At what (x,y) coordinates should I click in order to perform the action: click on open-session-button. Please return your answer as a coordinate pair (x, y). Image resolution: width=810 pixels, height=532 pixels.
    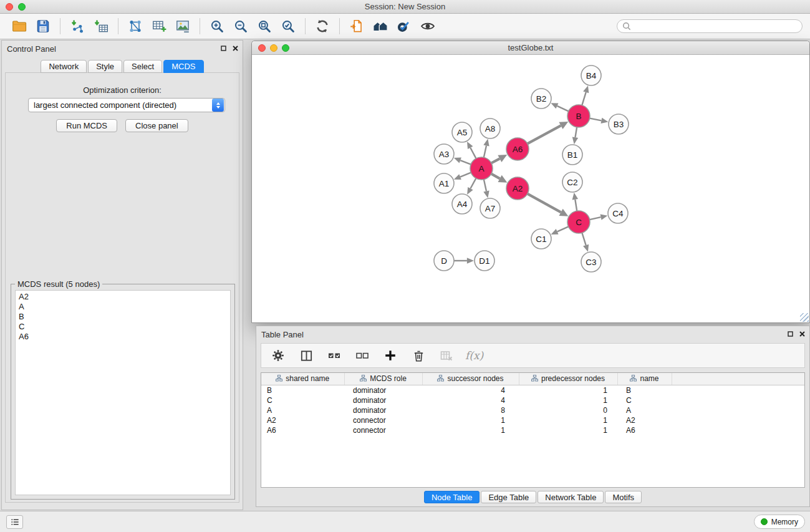
    Looking at the image, I should click on (19, 26).